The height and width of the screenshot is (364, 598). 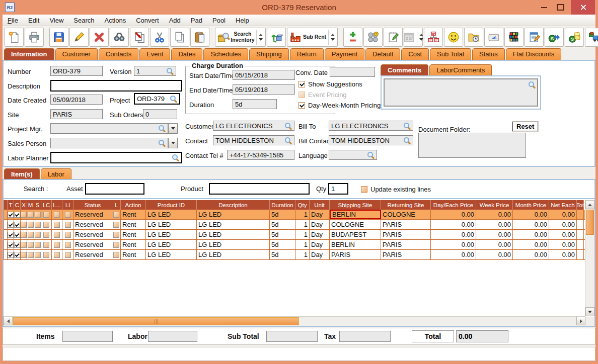 What do you see at coordinates (488, 54) in the screenshot?
I see `tab-status: Status` at bounding box center [488, 54].